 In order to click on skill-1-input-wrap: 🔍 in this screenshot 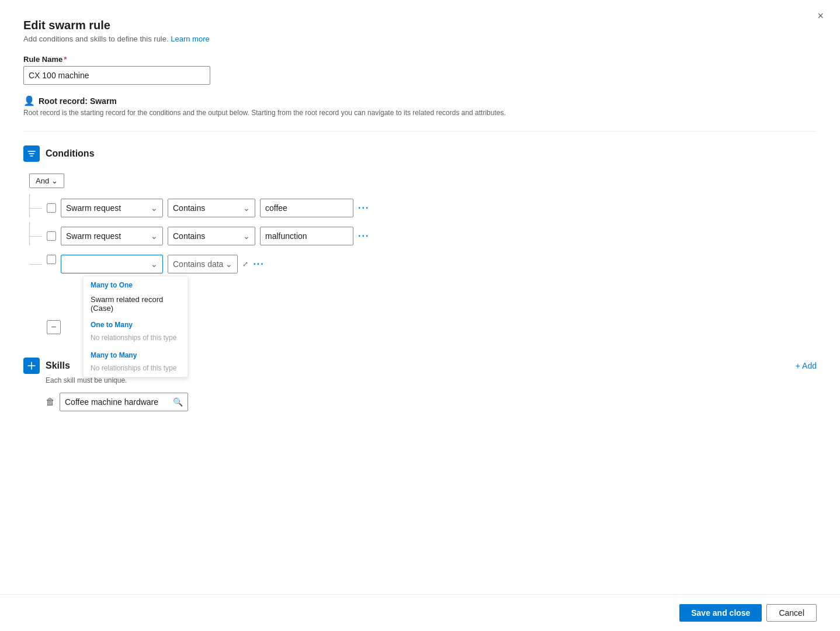, I will do `click(124, 402)`.